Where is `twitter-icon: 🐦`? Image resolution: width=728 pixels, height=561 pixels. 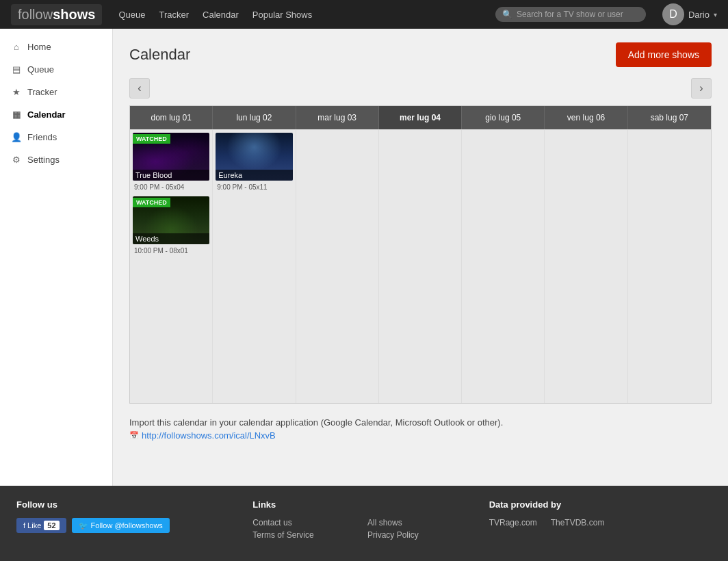
twitter-icon: 🐦 is located at coordinates (83, 525).